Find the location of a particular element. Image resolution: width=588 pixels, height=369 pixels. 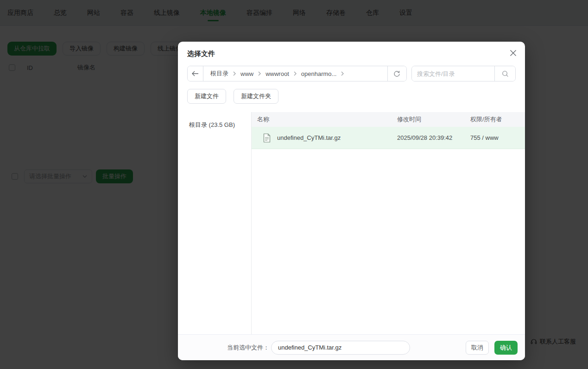

new-file-button: 新建文件 is located at coordinates (207, 96).